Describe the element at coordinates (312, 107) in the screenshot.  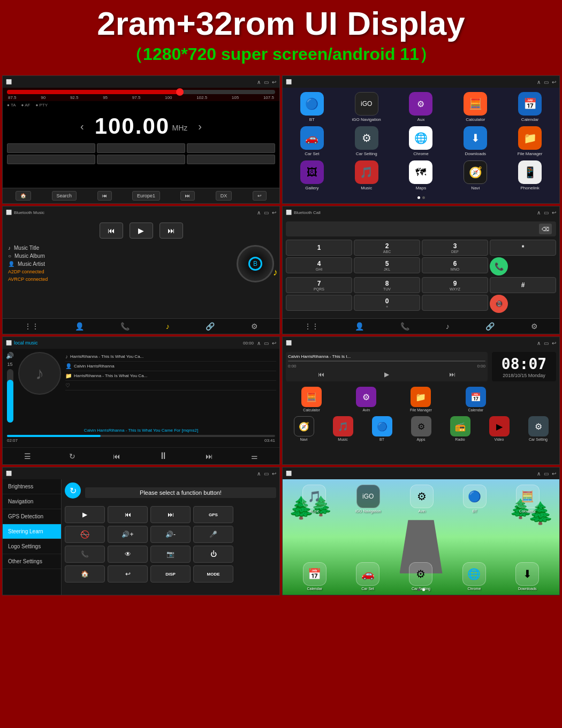
I see `app-bt: 🔵 BT` at that location.